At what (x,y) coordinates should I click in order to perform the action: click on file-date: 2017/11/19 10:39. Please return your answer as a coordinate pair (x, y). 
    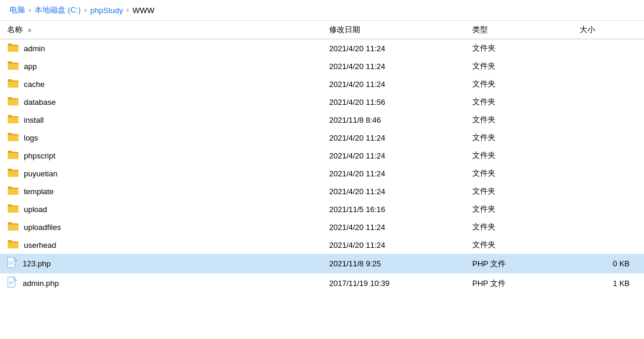
    Looking at the image, I should click on (394, 284).